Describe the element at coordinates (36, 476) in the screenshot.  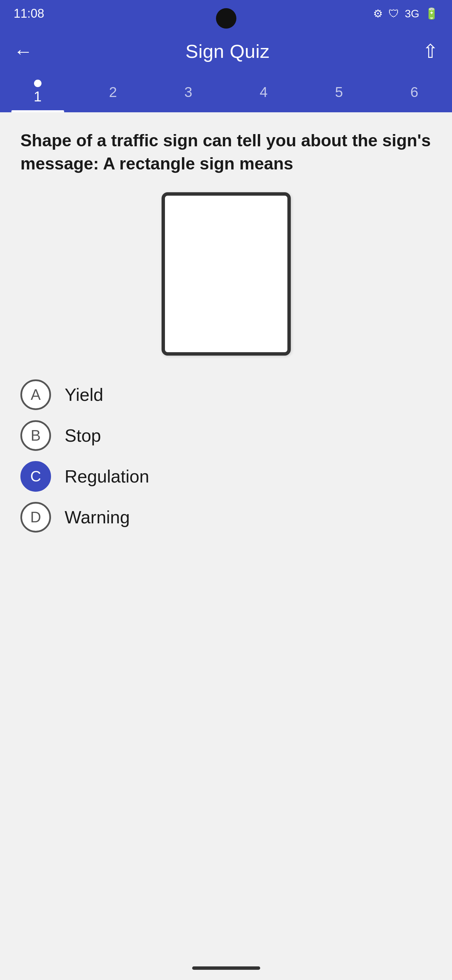
I see `option-c-circle: C` at that location.